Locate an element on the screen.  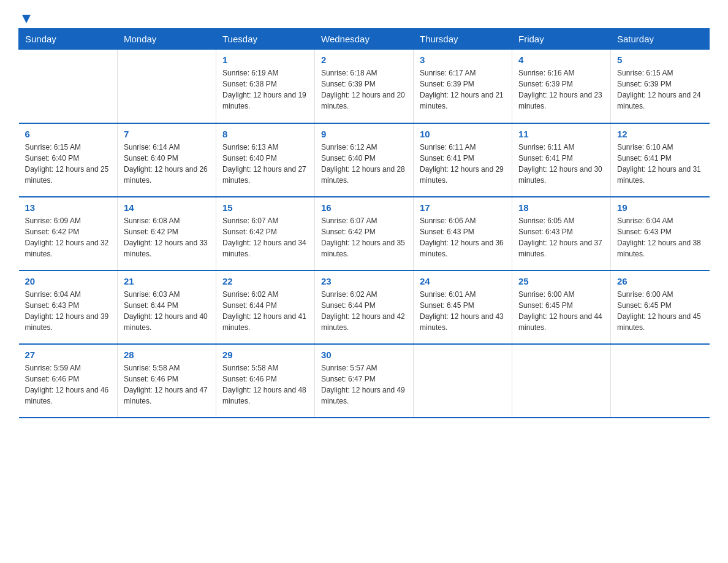
calendar-cell: 6Sunrise: 6:15 AMSunset: 6:40 PMDaylight… is located at coordinates (69, 160).